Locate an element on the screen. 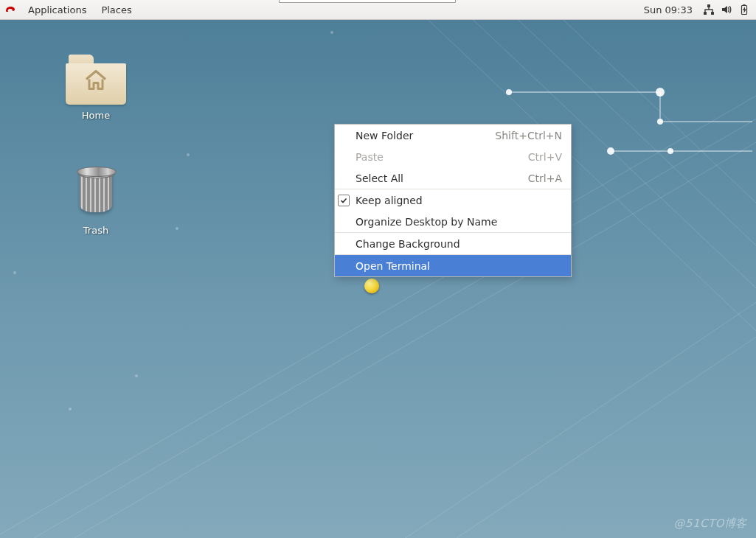 This screenshot has height=538, width=756. trash-can-icon is located at coordinates (96, 192).